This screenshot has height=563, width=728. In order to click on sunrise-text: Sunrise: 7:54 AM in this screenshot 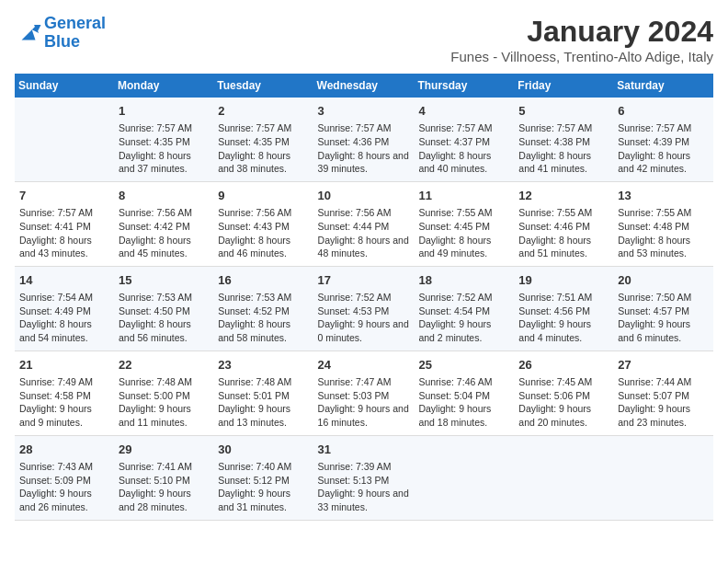, I will do `click(64, 298)`.